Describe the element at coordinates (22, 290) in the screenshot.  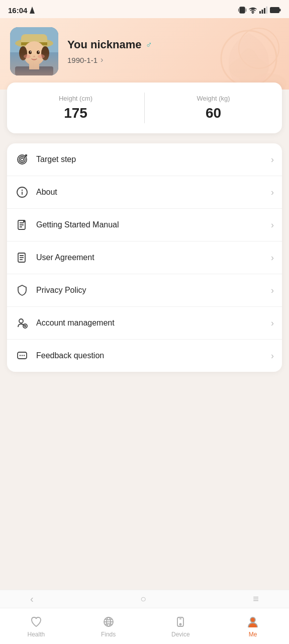
I see `privacy-policy-icon` at that location.